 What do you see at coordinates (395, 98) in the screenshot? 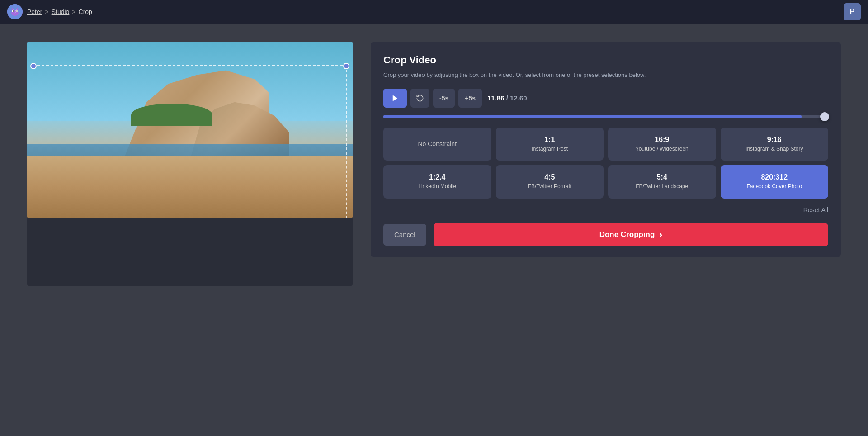
I see `play-icon` at bounding box center [395, 98].